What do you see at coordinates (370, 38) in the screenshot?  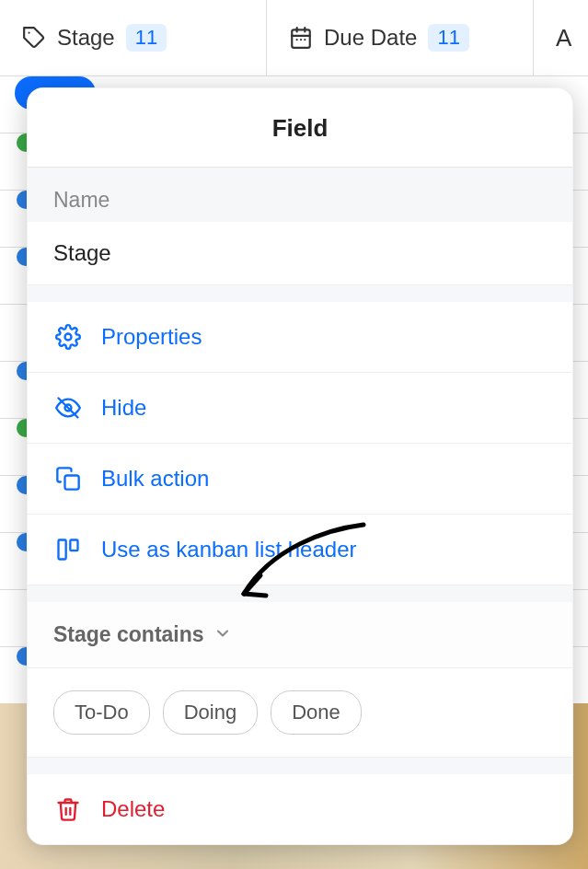 I see `column-header-due-date-label: Due Date` at bounding box center [370, 38].